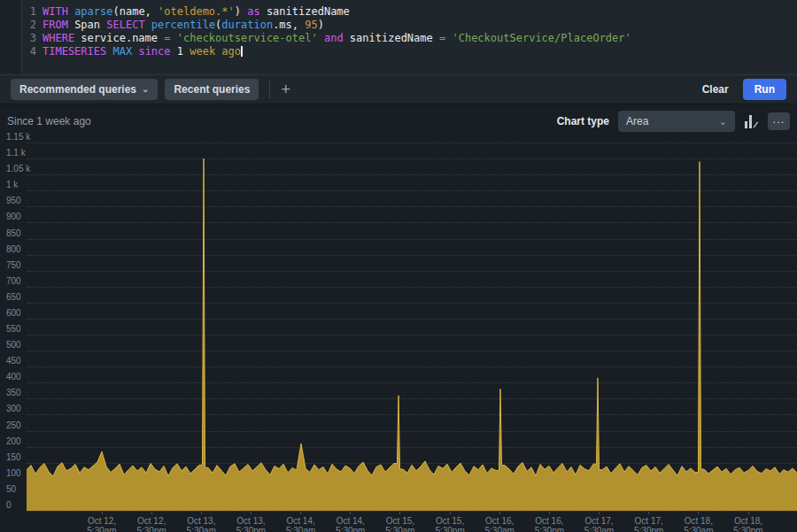  Describe the element at coordinates (126, 25) in the screenshot. I see `code-token: SELECT` at that location.